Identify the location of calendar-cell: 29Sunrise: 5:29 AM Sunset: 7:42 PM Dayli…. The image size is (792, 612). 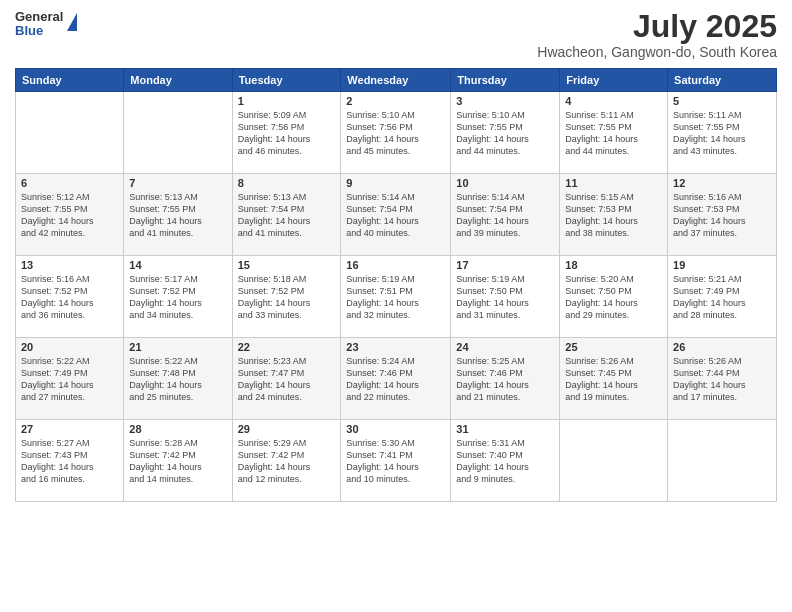
(286, 461).